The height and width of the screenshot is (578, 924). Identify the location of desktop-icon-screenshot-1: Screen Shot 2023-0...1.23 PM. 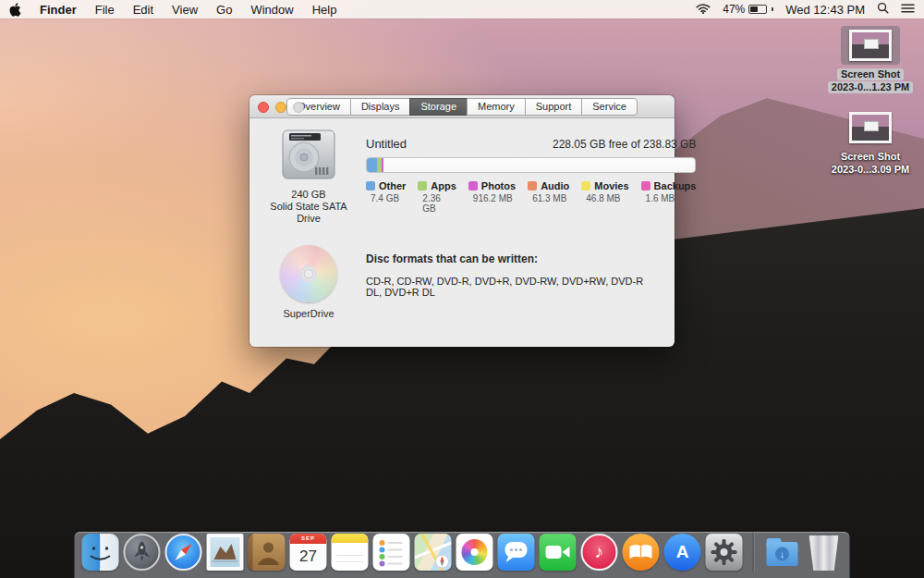
(870, 59).